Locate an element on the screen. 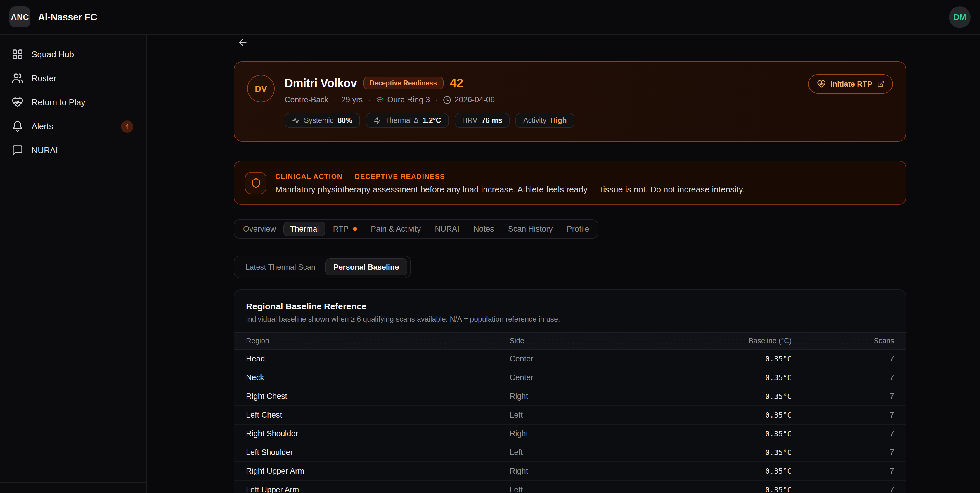 The width and height of the screenshot is (980, 493). tab-label: NURAI is located at coordinates (447, 229).